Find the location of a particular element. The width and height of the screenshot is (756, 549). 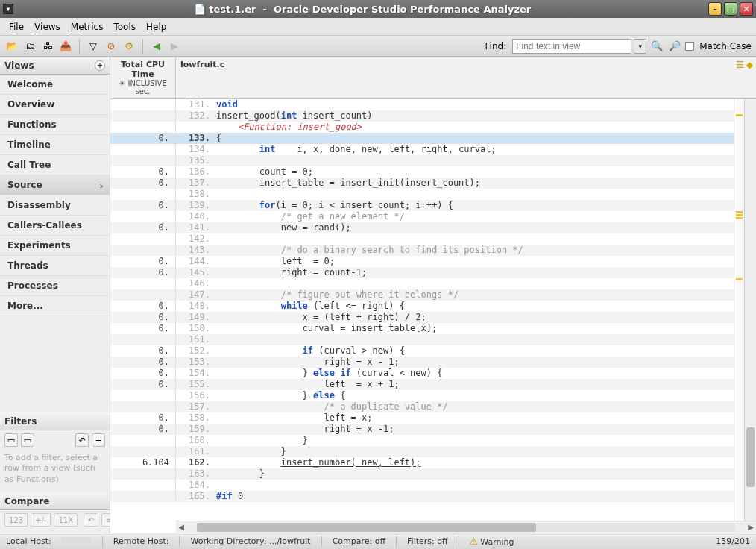

source-line: 147. /* figure out where it belongs */ is located at coordinates (422, 295).